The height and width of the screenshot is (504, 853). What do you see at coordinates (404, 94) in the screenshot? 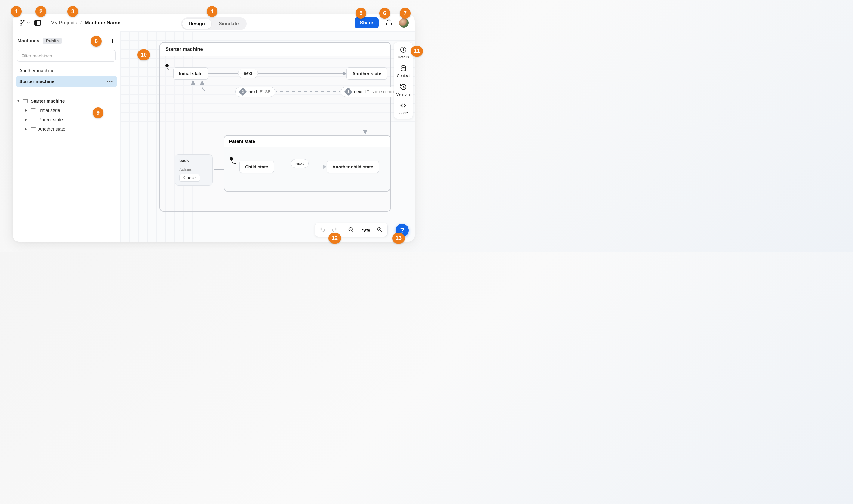
I see `rail-label: Versions` at bounding box center [404, 94].